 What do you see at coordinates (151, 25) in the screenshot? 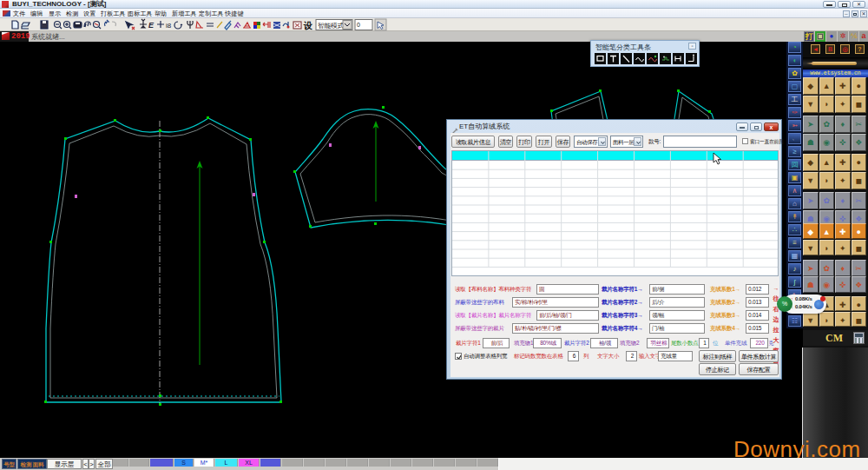
I see `svg-text: E` at bounding box center [151, 25].